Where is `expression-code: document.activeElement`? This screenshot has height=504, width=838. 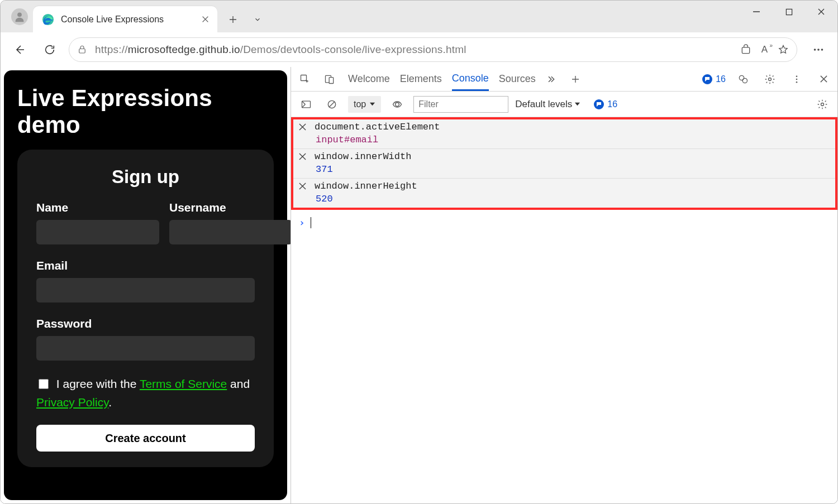 expression-code: document.activeElement is located at coordinates (377, 127).